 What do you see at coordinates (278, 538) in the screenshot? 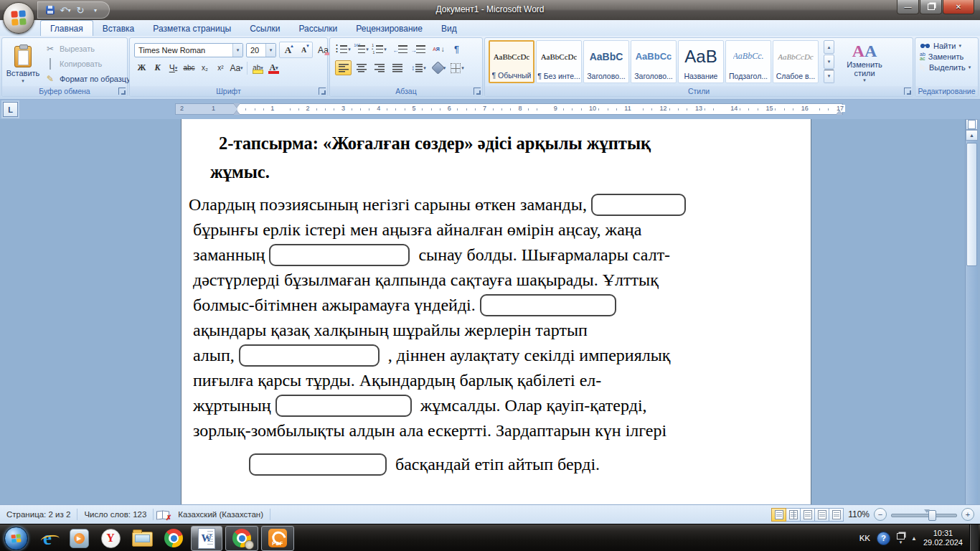
I see `taskbar-foxit-pdf: PDF` at bounding box center [278, 538].